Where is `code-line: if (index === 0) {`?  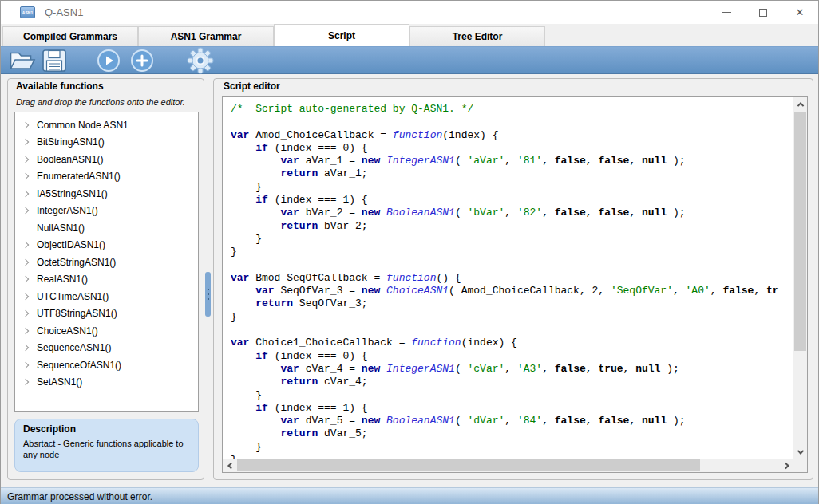 code-line: if (index === 0) { is located at coordinates (512, 356).